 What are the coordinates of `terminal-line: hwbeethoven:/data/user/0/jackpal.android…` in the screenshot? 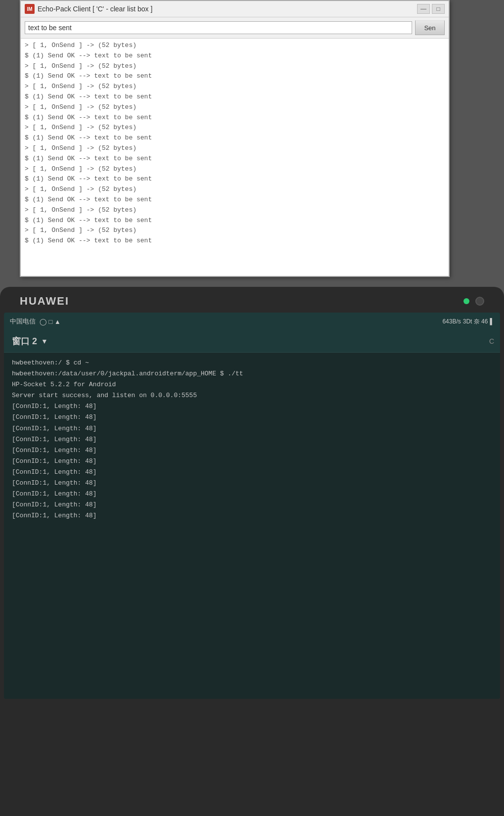 It's located at (252, 374).